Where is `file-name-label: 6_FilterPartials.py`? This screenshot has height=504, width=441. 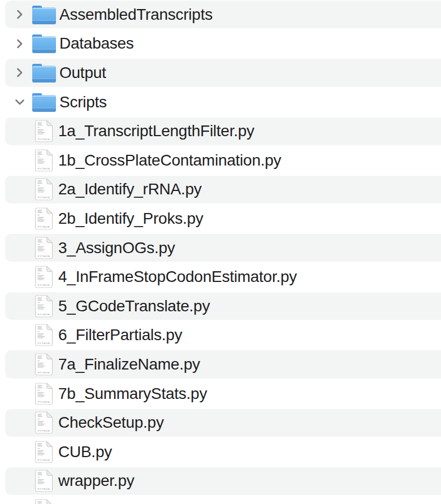
file-name-label: 6_FilterPartials.py is located at coordinates (120, 335).